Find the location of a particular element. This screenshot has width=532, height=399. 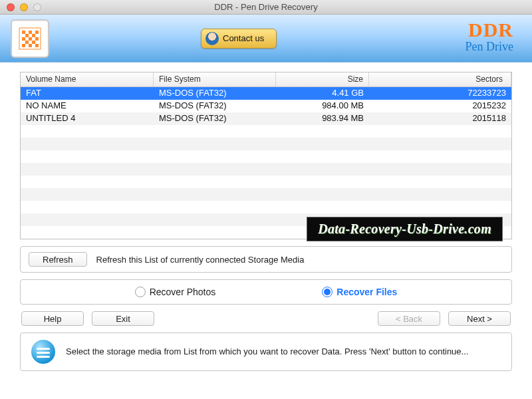

cell-sectors: 72233723 is located at coordinates (440, 93).